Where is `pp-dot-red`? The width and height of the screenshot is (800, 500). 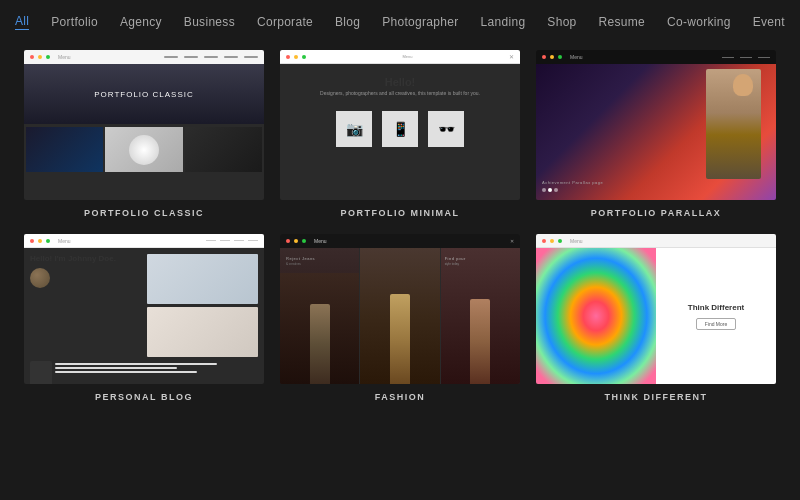
pp-dot-red is located at coordinates (544, 57).